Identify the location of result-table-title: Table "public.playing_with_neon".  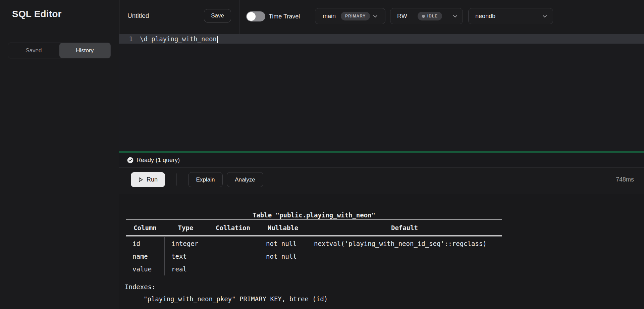
(314, 215).